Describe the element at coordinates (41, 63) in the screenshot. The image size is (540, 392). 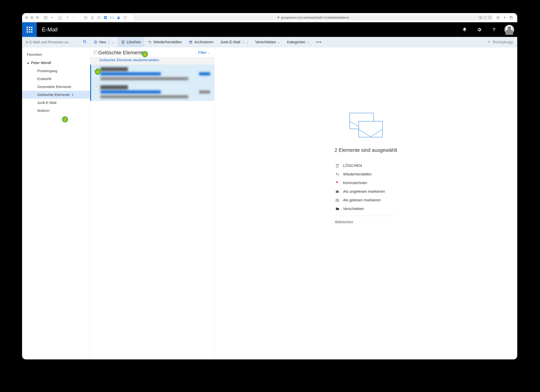
I see `account-name: Peter Wendl` at that location.